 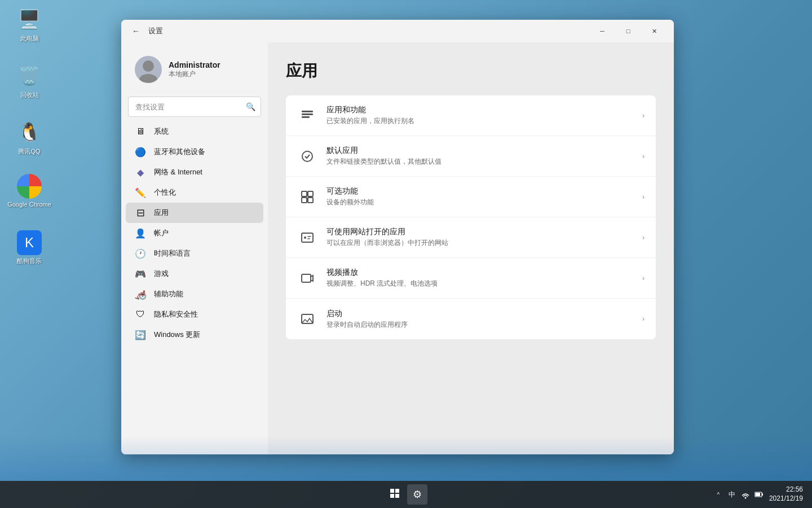 I want to click on optional-features-title: 可选功能, so click(x=482, y=191).